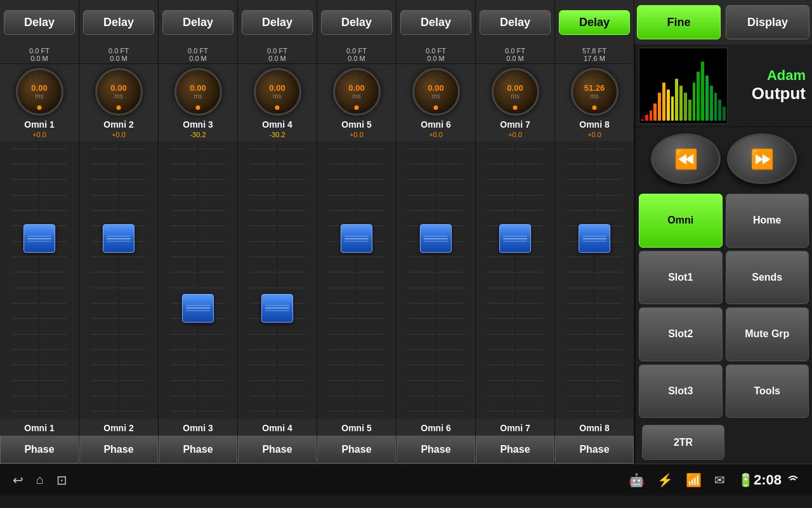 The height and width of the screenshot is (508, 812). What do you see at coordinates (515, 124) in the screenshot?
I see `channel-name-top-7: Omni 7` at bounding box center [515, 124].